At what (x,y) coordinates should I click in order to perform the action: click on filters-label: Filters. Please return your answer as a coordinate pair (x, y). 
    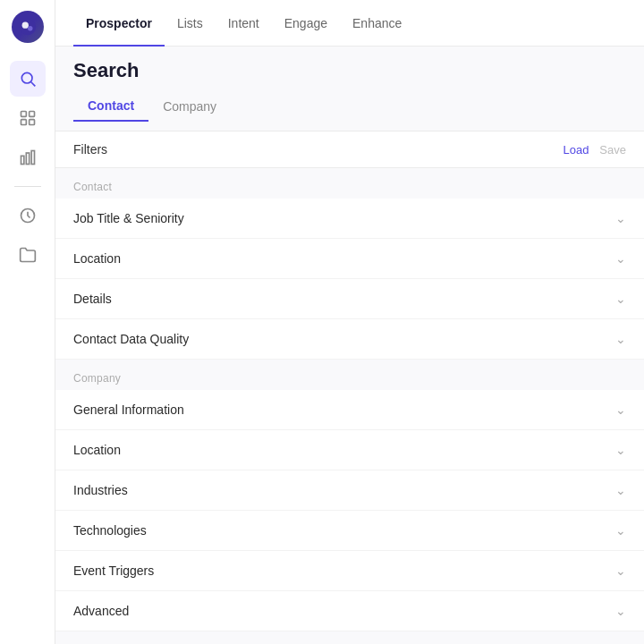
    Looking at the image, I should click on (90, 149).